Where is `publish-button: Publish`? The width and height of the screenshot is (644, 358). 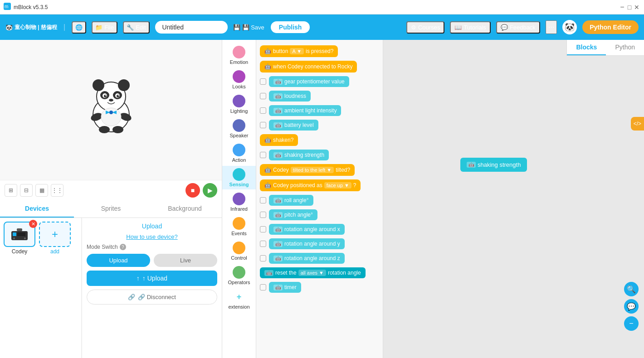
publish-button: Publish is located at coordinates (290, 27).